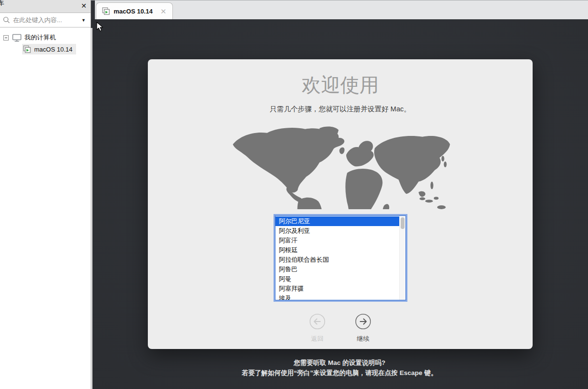 Image resolution: width=588 pixels, height=389 pixels. Describe the element at coordinates (337, 260) in the screenshot. I see `country-option: 阿拉伯联合酋长国` at that location.